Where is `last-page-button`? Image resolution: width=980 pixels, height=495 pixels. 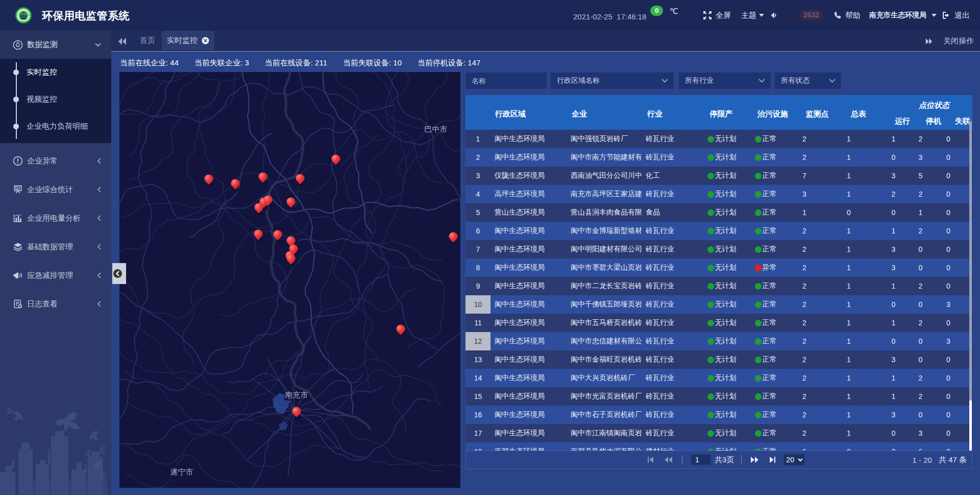 last-page-button is located at coordinates (773, 460).